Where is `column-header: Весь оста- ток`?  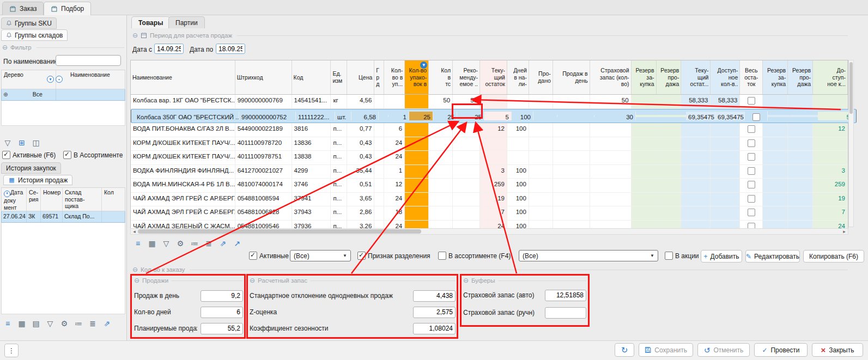
column-header: Весь оста- ток is located at coordinates (751, 77).